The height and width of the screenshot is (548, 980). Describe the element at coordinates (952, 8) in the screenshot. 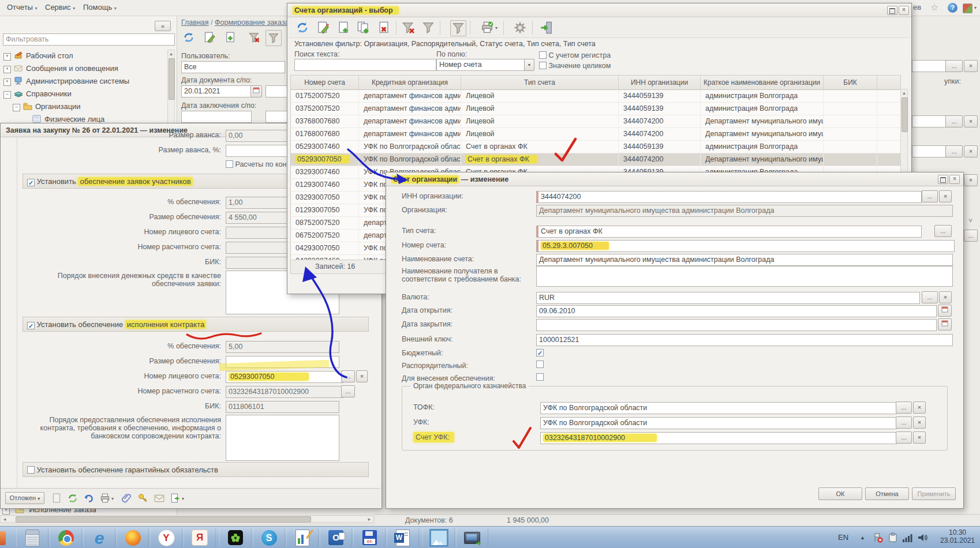

I see `help-icon: ?` at that location.